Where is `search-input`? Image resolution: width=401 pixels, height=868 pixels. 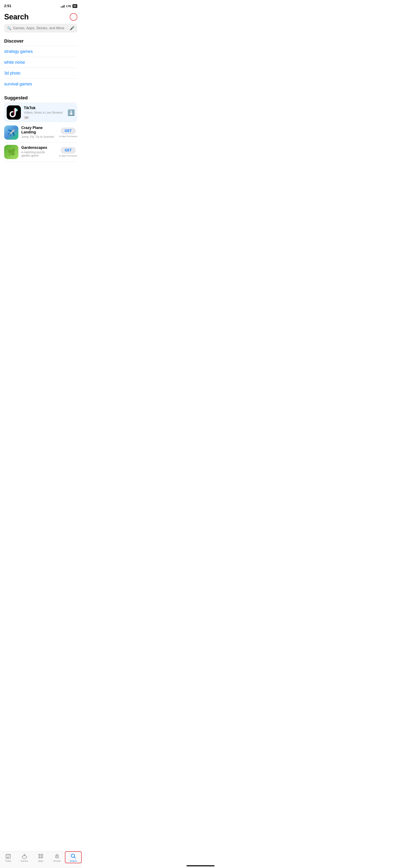 search-input is located at coordinates (40, 28).